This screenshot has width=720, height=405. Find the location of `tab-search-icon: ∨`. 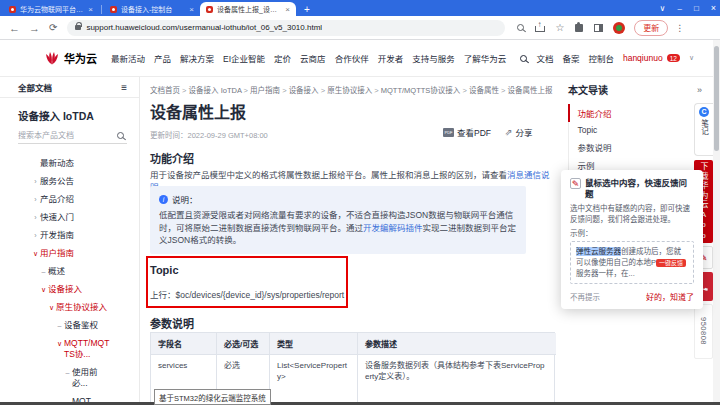

tab-search-icon: ∨ is located at coordinates (663, 8).